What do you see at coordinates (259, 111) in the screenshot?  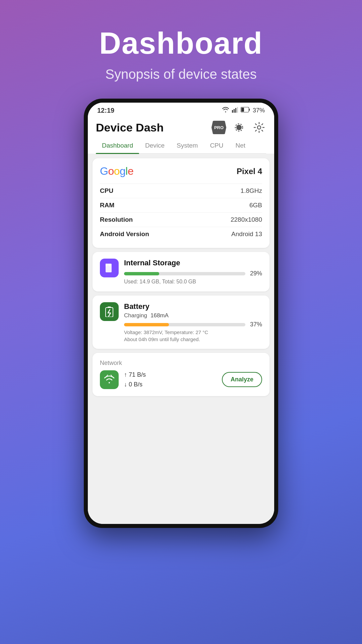 I see `battery-percent-text: 37%` at bounding box center [259, 111].